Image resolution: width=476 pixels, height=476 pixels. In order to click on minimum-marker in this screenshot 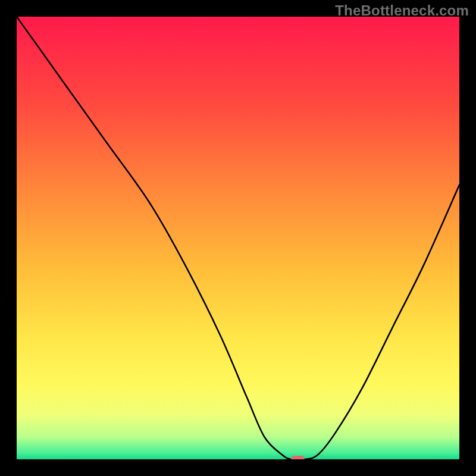, I will do `click(298, 458)`.